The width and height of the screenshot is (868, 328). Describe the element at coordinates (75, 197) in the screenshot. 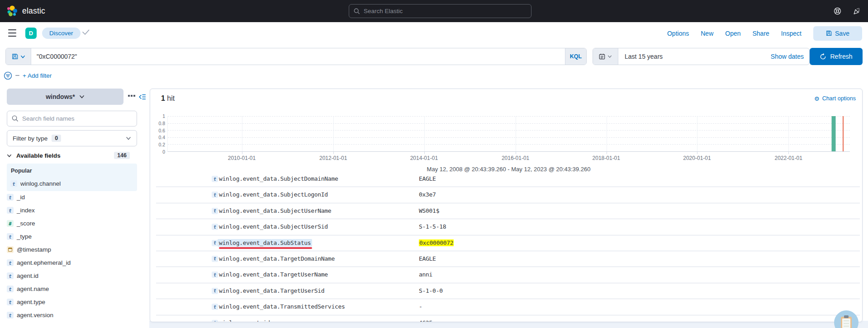

I see `field-list-item: t_id` at that location.